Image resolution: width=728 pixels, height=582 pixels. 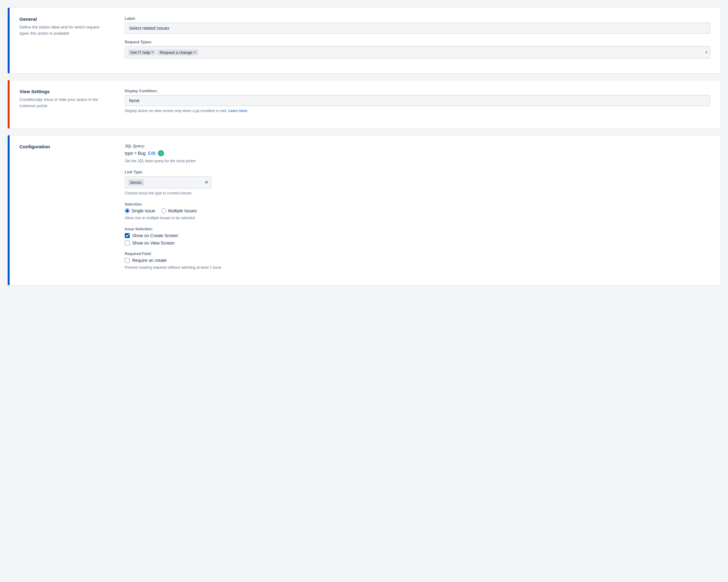 What do you see at coordinates (417, 28) in the screenshot?
I see `label-input` at bounding box center [417, 28].